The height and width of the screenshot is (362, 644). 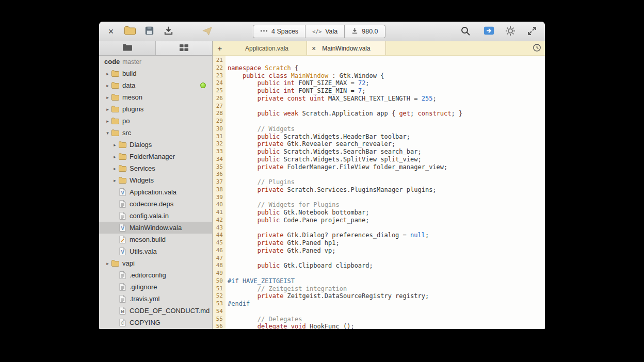 What do you see at coordinates (218, 228) in the screenshot?
I see `line-number: 43` at bounding box center [218, 228].